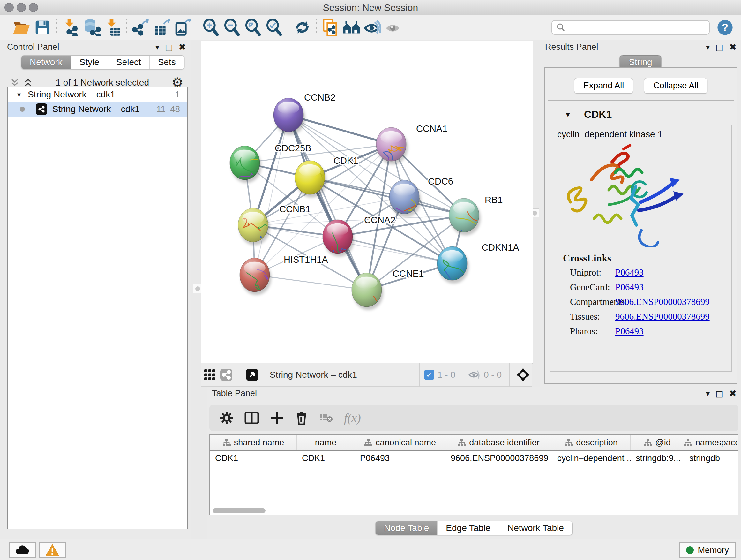 The height and width of the screenshot is (560, 741). Describe the element at coordinates (103, 62) in the screenshot. I see `control-panel-tabs: Network Style Select Sets` at that location.